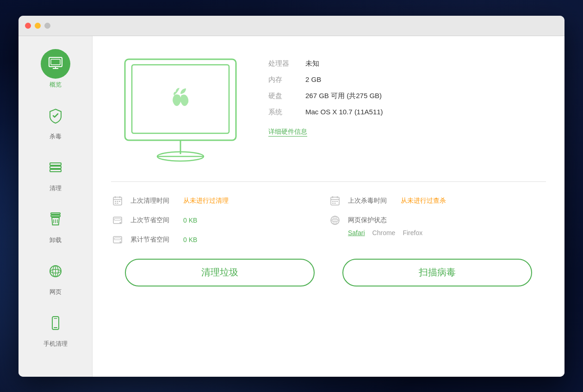 The image size is (583, 392). What do you see at coordinates (356, 233) in the screenshot?
I see `safari-link: Safari` at bounding box center [356, 233].